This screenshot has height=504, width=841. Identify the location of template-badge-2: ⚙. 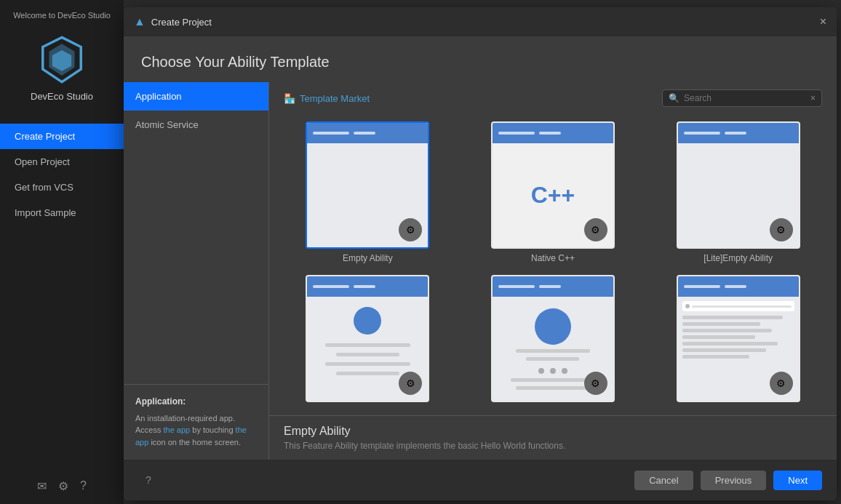
(596, 230).